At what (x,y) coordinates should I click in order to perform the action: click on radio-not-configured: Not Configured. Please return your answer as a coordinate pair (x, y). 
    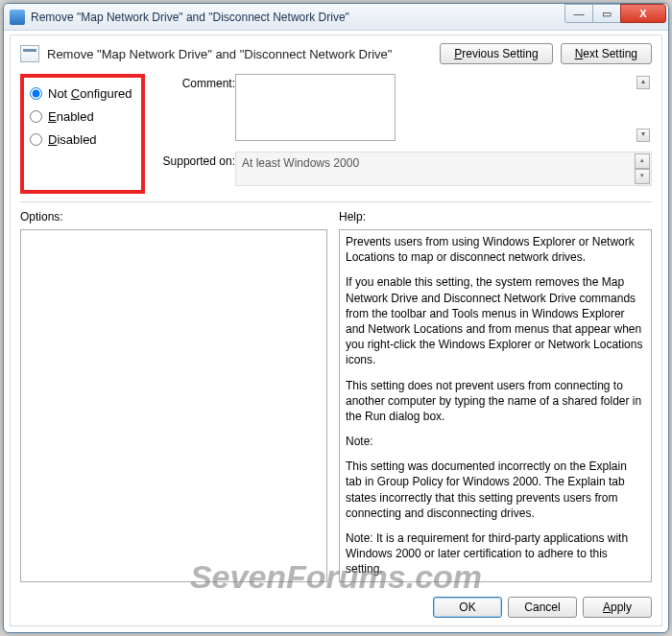
    Looking at the image, I should click on (82, 94).